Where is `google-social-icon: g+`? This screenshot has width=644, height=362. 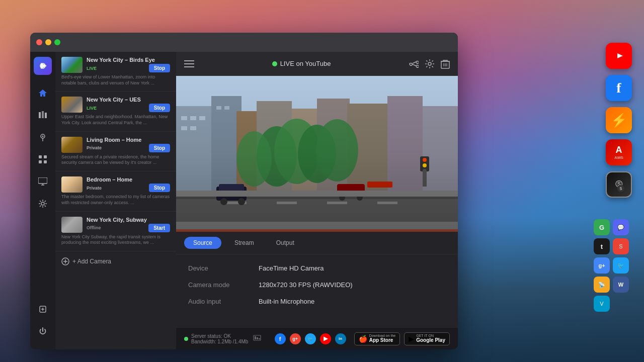
google-social-icon: g+ is located at coordinates (295, 339).